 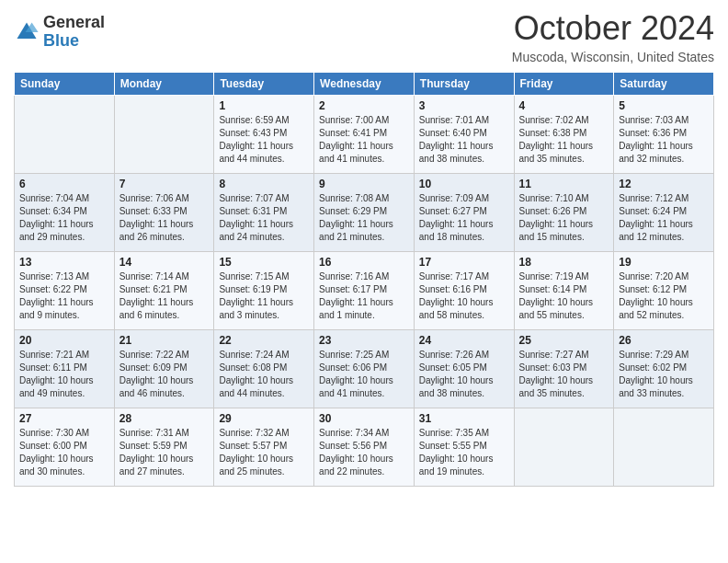 I want to click on day-number: 25, so click(x=564, y=340).